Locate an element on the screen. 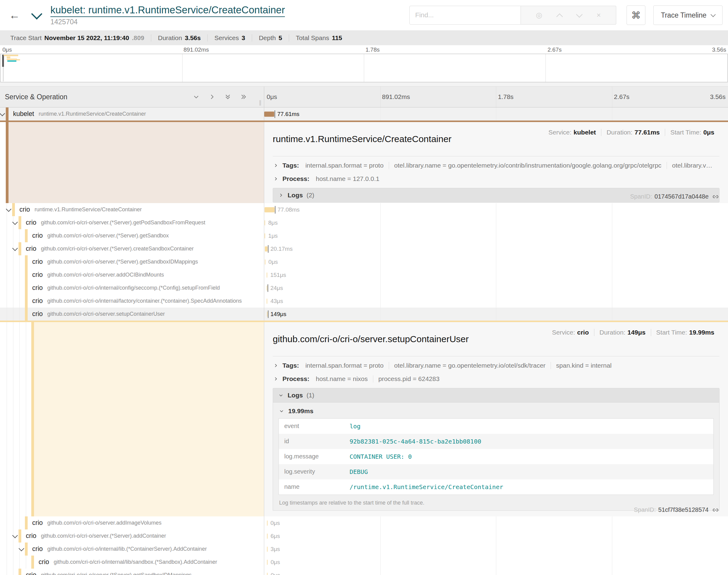 Image resolution: width=728 pixels, height=575 pixels. span-timeline-cell: 77.61ms is located at coordinates (496, 114).